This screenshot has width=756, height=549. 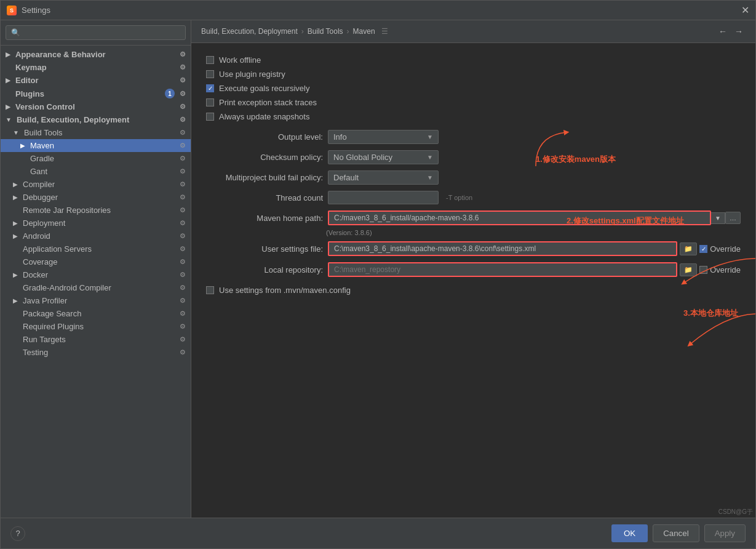 I want to click on output-level-dropdown: Info ▼, so click(x=383, y=137).